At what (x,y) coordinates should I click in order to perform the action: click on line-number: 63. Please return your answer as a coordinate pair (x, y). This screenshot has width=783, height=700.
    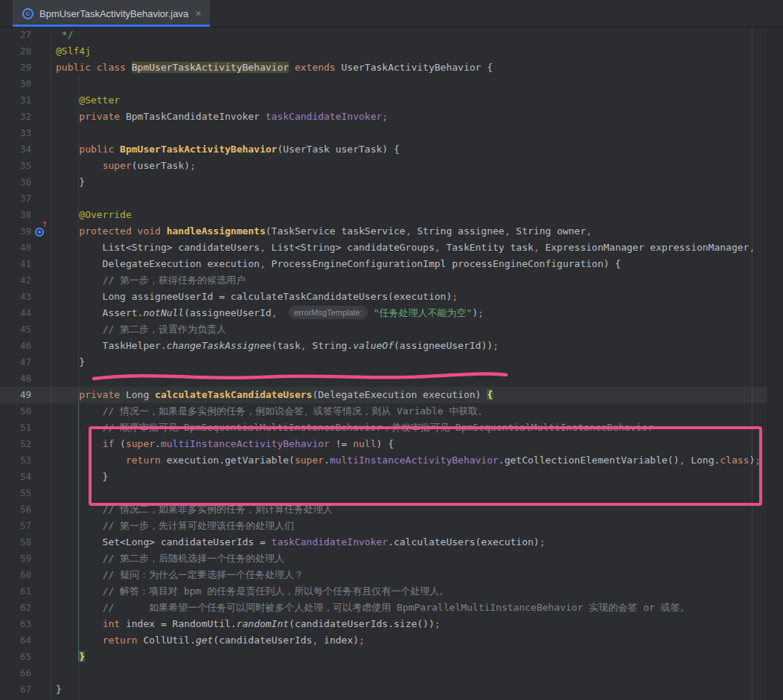
    Looking at the image, I should click on (16, 624).